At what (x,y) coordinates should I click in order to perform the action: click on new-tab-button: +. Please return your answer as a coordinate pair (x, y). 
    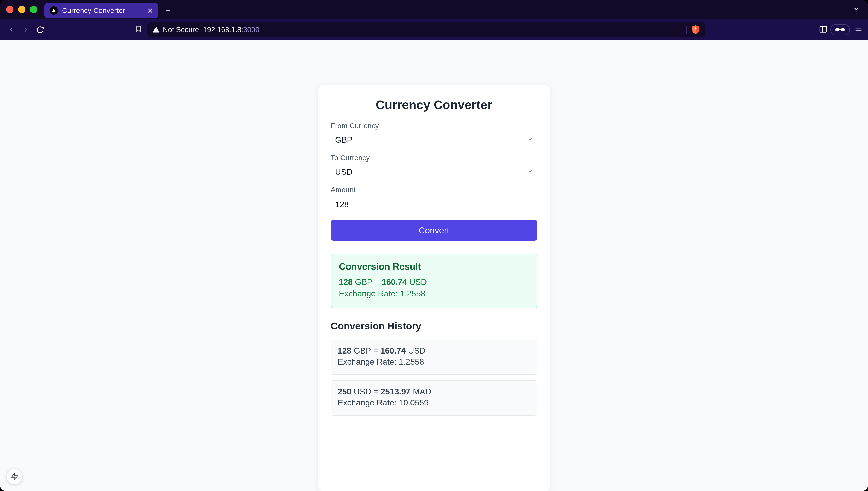
    Looking at the image, I should click on (168, 10).